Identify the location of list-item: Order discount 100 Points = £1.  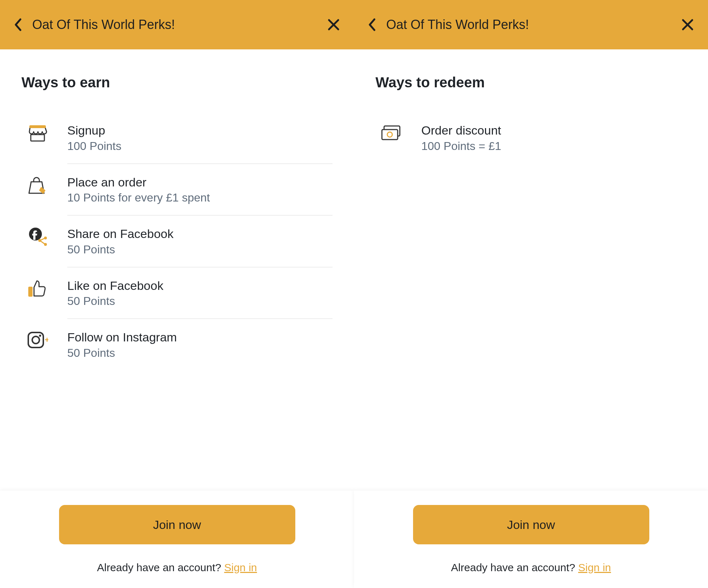
(531, 138).